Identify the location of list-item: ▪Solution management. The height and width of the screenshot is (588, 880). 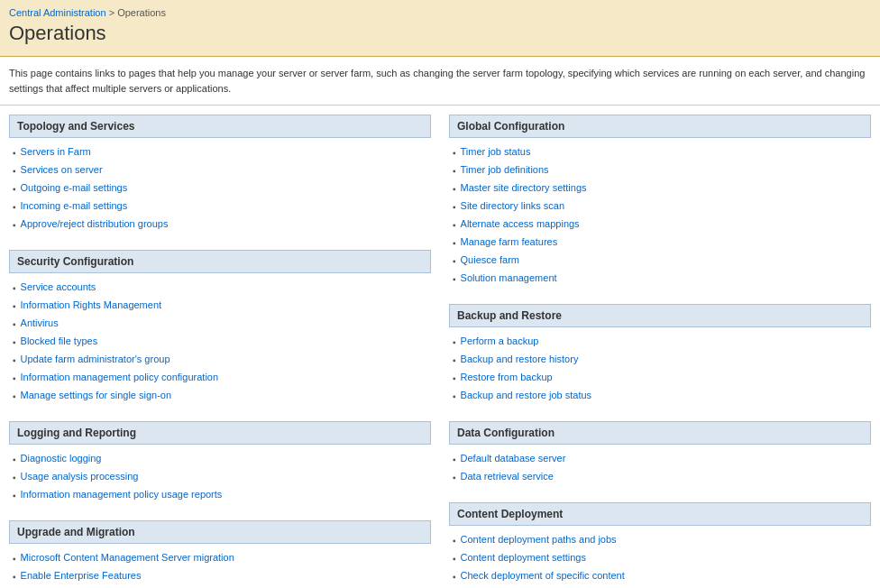
(660, 279).